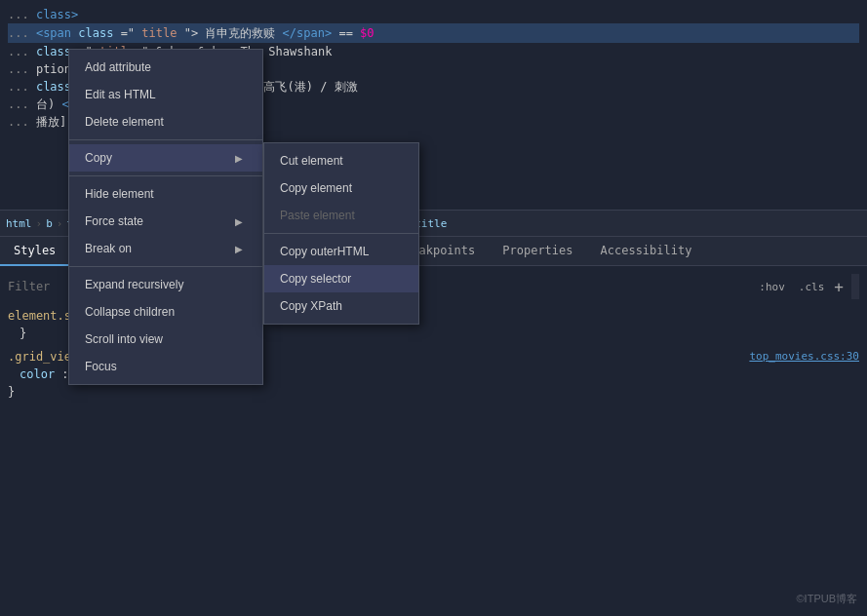 The width and height of the screenshot is (867, 616). I want to click on breadcrumb-body: b, so click(49, 224).